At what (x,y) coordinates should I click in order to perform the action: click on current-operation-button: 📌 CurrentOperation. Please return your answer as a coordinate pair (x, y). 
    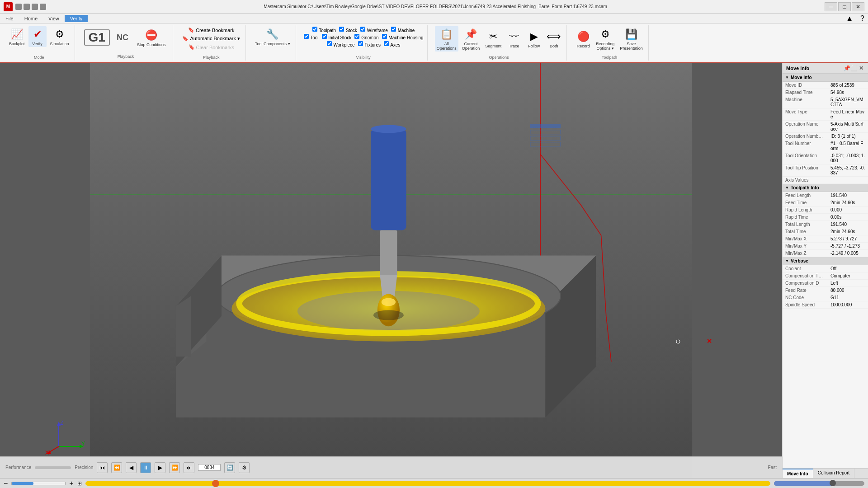
    Looking at the image, I should click on (471, 39).